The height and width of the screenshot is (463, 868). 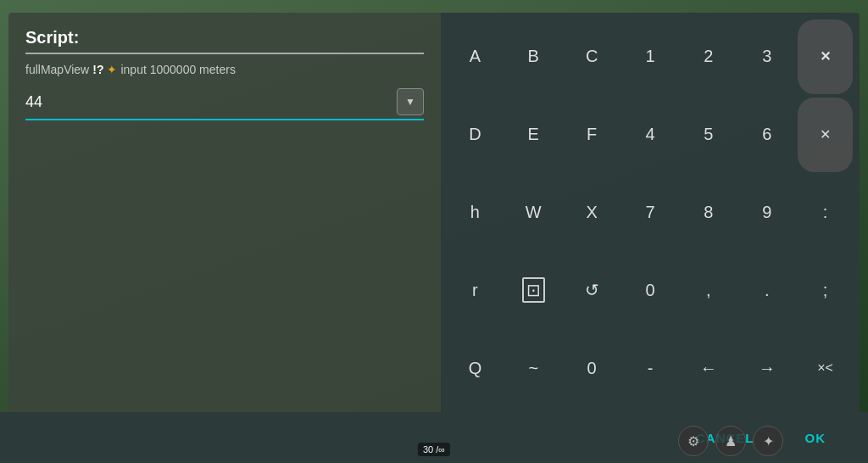 What do you see at coordinates (709, 57) in the screenshot?
I see `key-2: 2` at bounding box center [709, 57].